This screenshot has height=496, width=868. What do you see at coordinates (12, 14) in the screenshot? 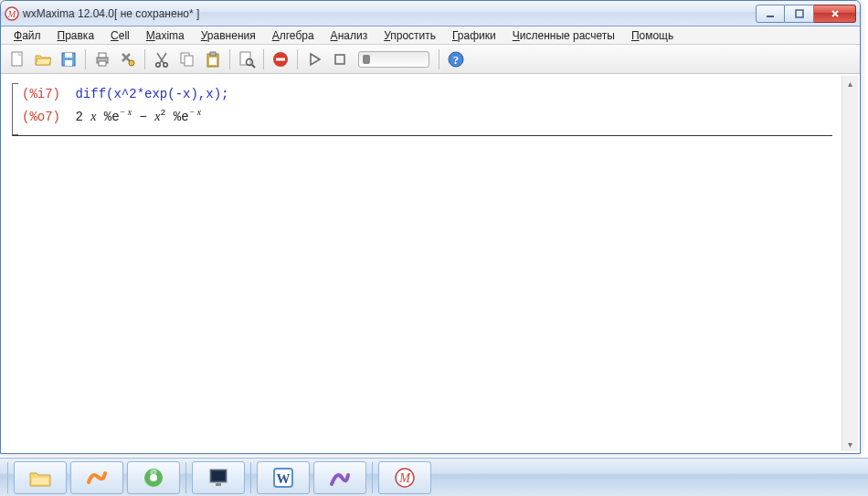
I see `app-icon: M` at bounding box center [12, 14].